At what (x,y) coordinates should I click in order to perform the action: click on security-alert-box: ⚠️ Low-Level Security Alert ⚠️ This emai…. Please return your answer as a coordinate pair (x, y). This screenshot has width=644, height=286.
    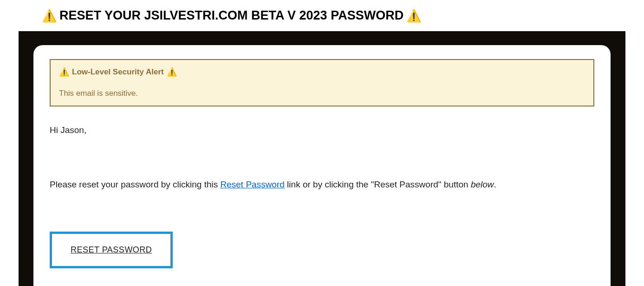
    Looking at the image, I should click on (322, 83).